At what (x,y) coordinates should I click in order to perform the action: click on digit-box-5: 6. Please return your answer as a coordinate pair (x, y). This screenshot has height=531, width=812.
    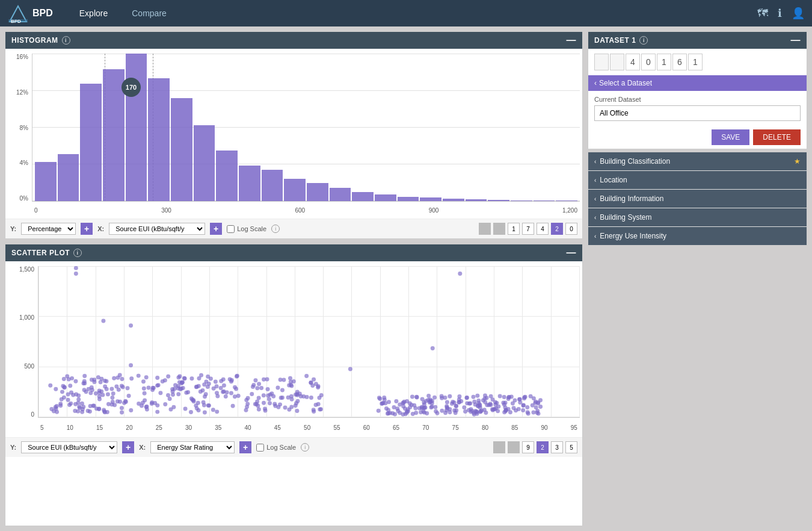
    Looking at the image, I should click on (680, 62).